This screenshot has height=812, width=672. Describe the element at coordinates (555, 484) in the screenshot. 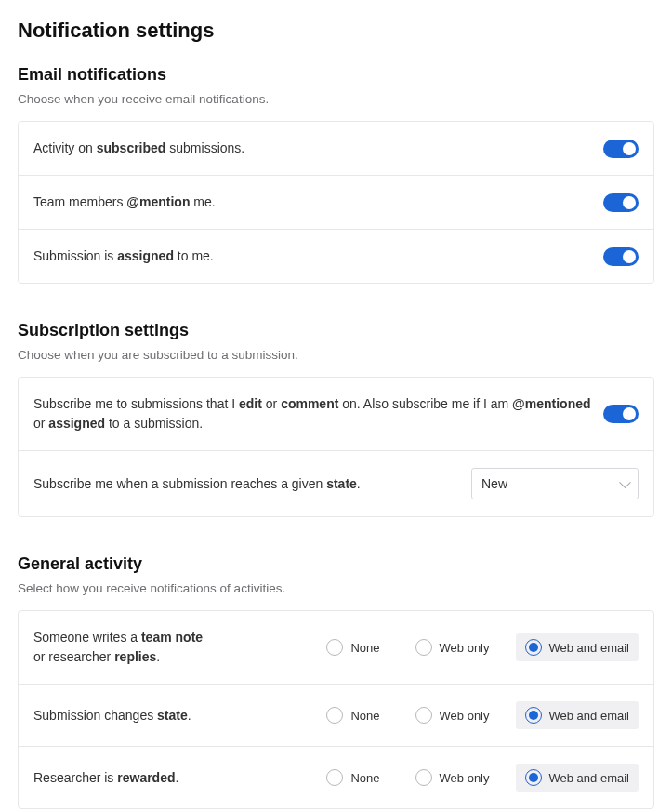

I see `state-select: New` at that location.